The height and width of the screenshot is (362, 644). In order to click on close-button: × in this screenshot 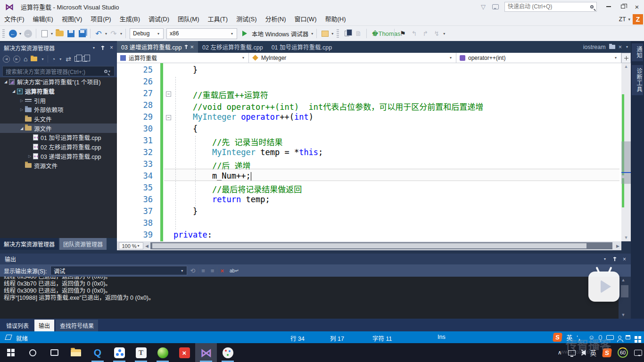, I will do `click(637, 7)`.